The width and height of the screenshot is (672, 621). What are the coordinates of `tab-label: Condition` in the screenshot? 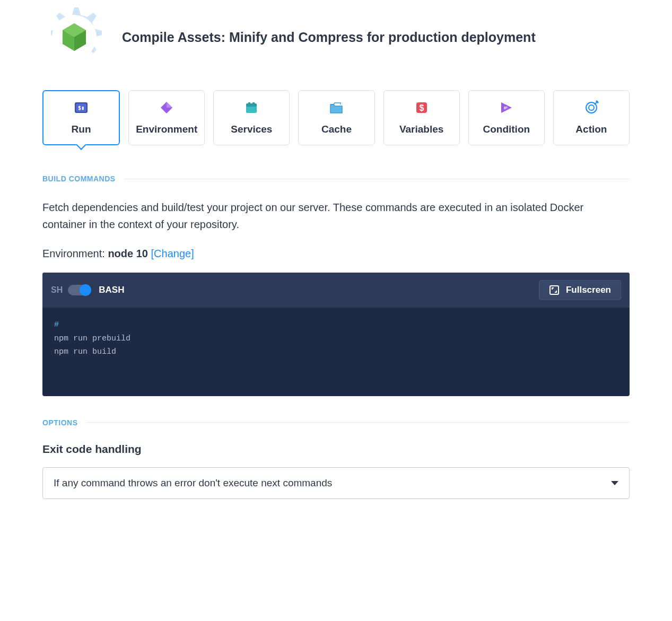 It's located at (506, 129).